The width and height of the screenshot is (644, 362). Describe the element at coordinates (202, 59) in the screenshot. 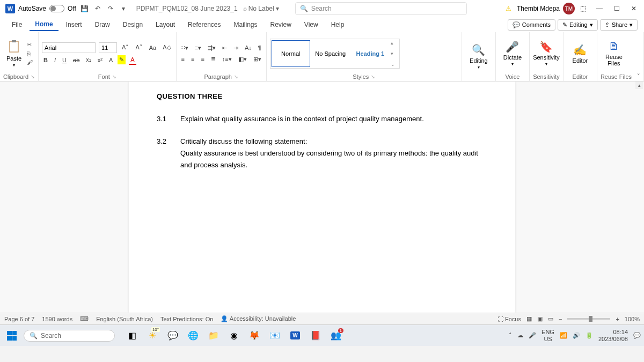

I see `align-right-button: ≡` at that location.